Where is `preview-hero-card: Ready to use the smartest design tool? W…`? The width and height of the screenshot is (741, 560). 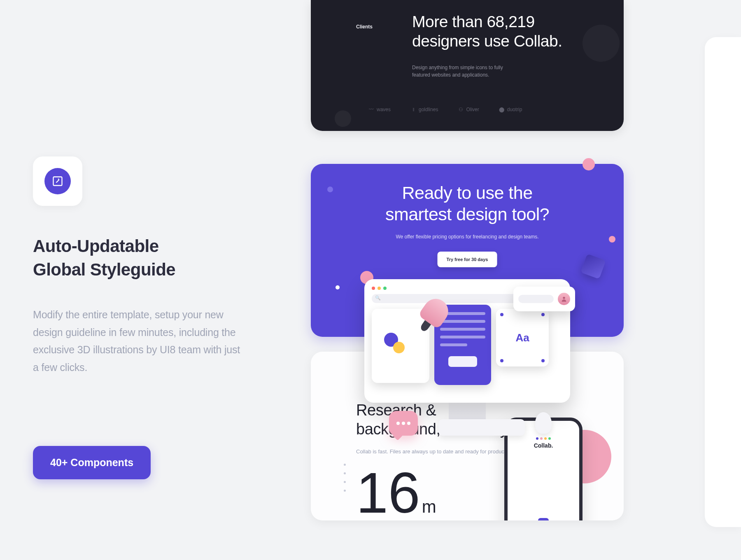
preview-hero-card: Ready to use the smartest design tool? W… is located at coordinates (467, 250).